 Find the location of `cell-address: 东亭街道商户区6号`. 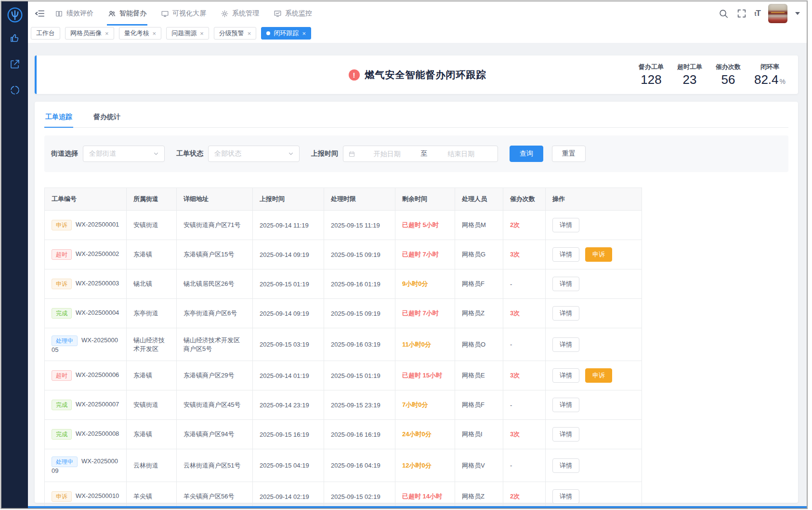

cell-address: 东亭街道商户区6号 is located at coordinates (215, 313).